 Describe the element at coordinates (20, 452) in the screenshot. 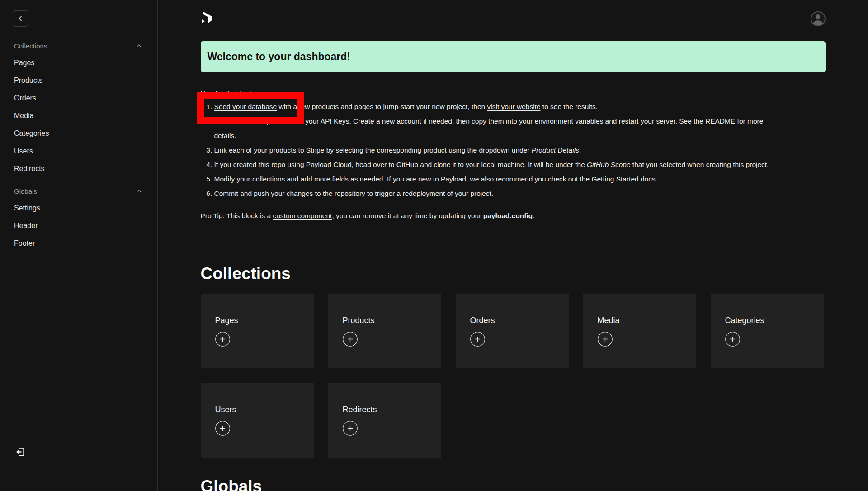

I see `logout-icon` at that location.